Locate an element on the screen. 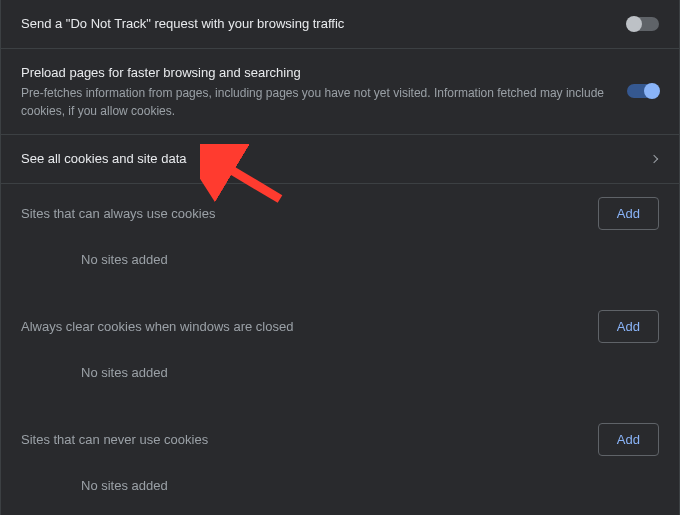  never-use-empty: No sites added is located at coordinates (340, 476).